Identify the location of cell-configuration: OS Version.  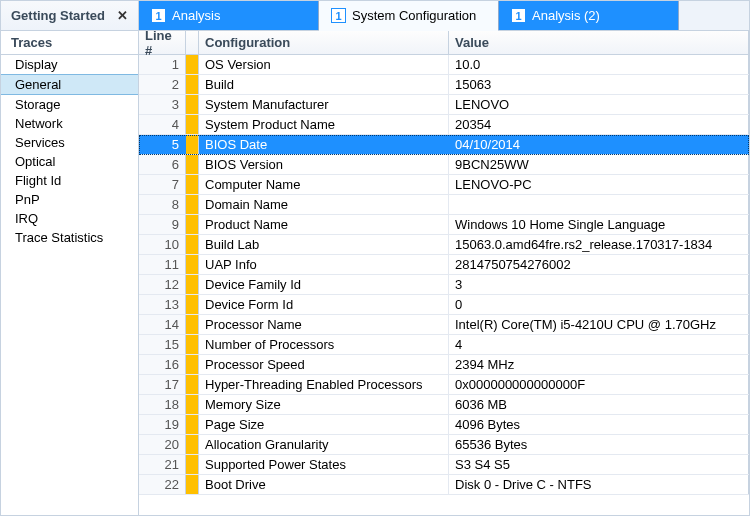
(324, 64).